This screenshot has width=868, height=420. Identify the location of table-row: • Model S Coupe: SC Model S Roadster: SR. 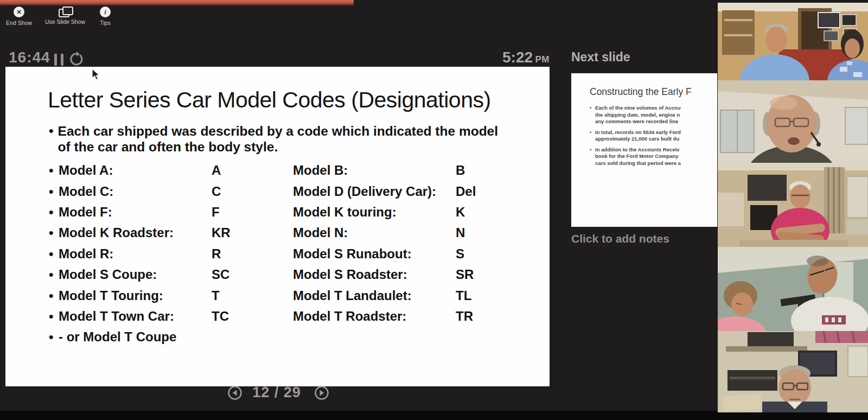
(294, 275).